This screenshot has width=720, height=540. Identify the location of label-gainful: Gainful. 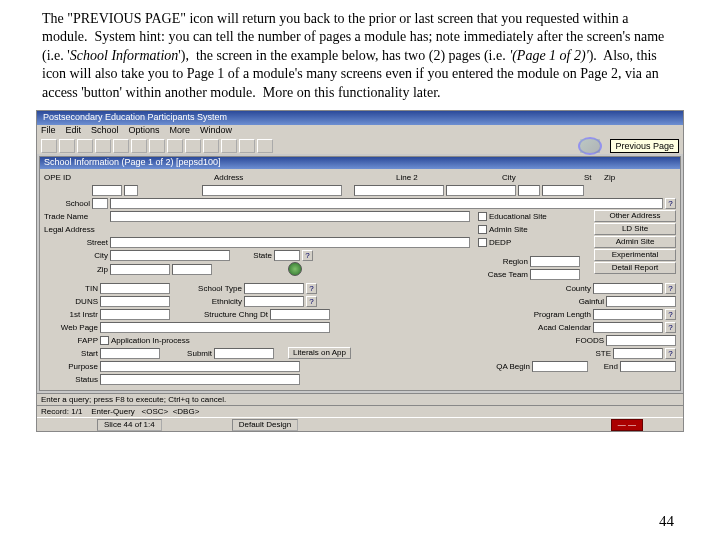
(574, 302).